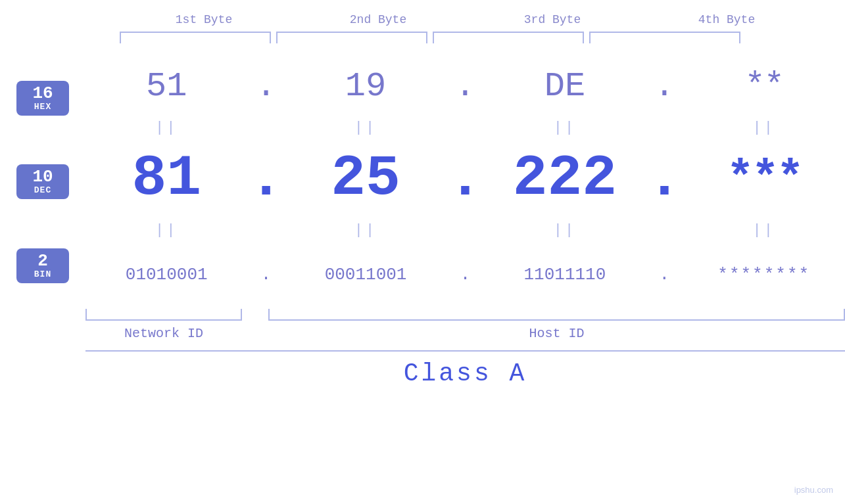 The image size is (845, 504). Describe the element at coordinates (164, 334) in the screenshot. I see `network-id-label: Network ID` at that location.